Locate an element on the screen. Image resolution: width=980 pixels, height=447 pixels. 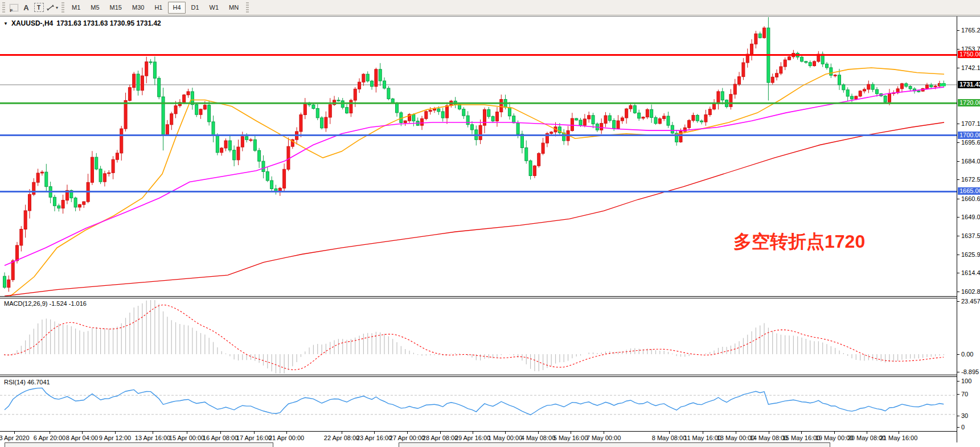
macd-axis-tick is located at coordinates (958, 354).